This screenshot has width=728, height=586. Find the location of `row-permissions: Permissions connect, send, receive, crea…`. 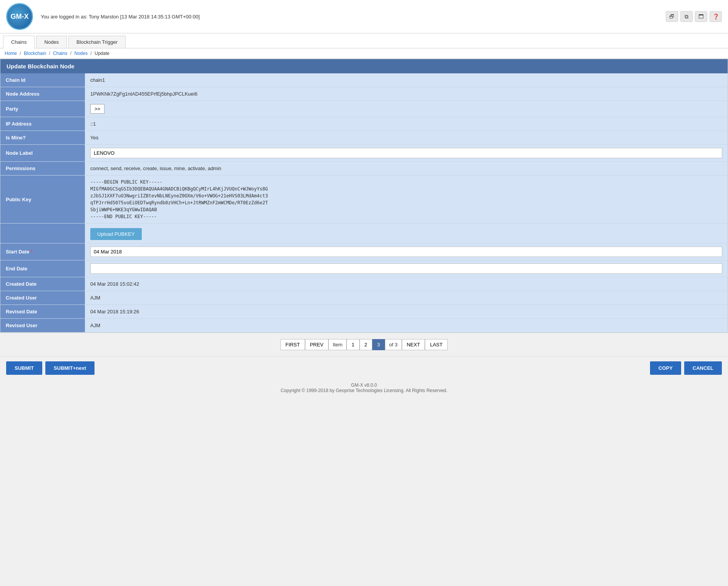

row-permissions: Permissions connect, send, receive, crea… is located at coordinates (364, 169).